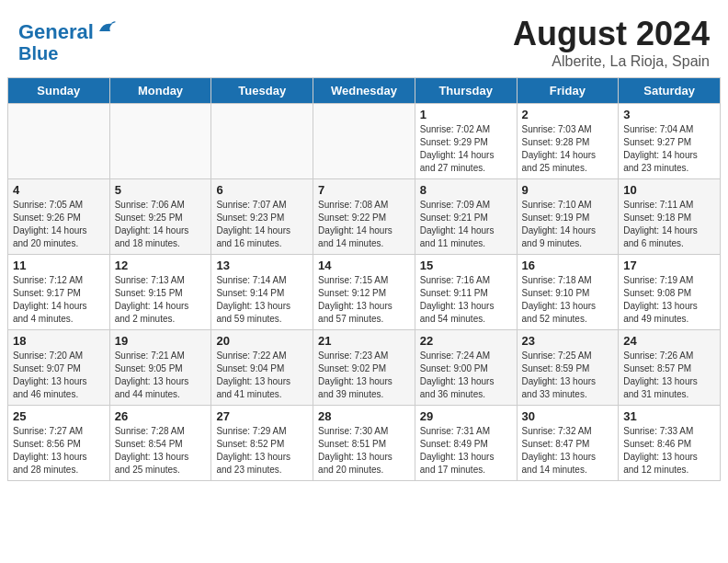 This screenshot has width=728, height=563. I want to click on day-detail: Sunrise: 7:25 AM Sunset: 8:59 PM Dayligh…, so click(568, 375).